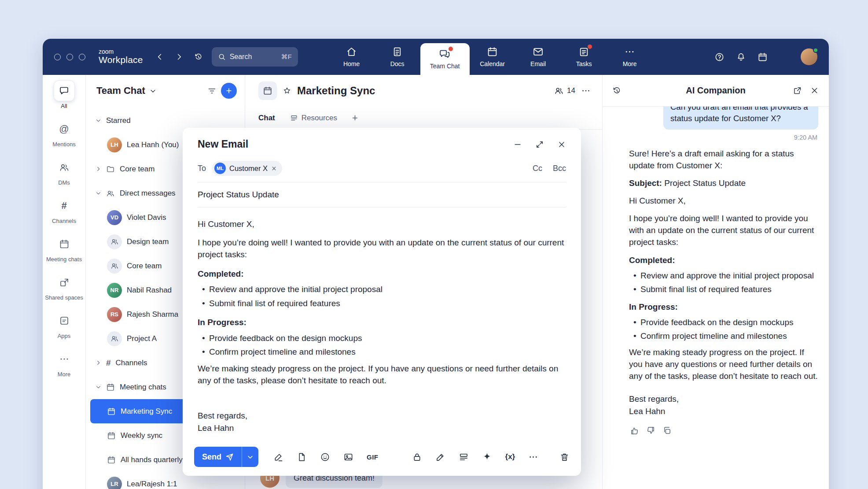  Describe the element at coordinates (250, 457) in the screenshot. I see `send-options-button` at that location.